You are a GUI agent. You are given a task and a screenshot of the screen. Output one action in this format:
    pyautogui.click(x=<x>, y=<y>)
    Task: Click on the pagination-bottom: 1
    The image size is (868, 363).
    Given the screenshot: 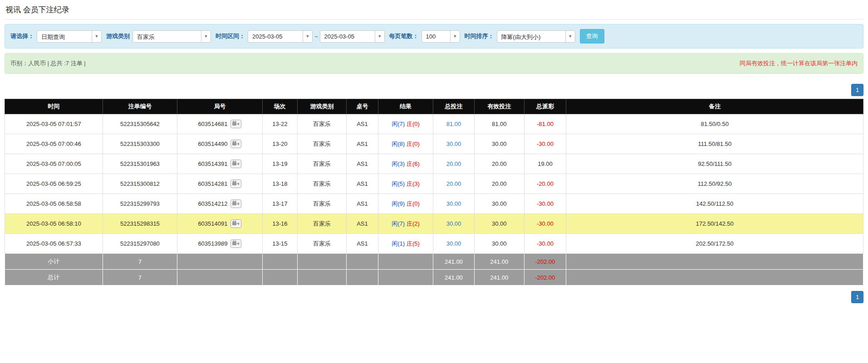 What is the action you would take?
    pyautogui.click(x=434, y=297)
    